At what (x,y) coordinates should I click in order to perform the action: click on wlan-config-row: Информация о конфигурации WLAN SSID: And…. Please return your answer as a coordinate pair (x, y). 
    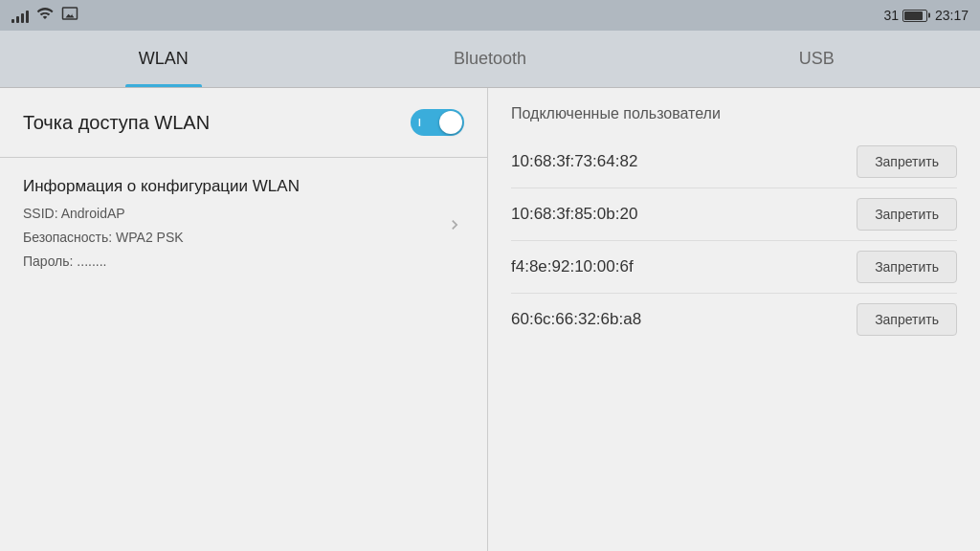
    Looking at the image, I should click on (243, 224).